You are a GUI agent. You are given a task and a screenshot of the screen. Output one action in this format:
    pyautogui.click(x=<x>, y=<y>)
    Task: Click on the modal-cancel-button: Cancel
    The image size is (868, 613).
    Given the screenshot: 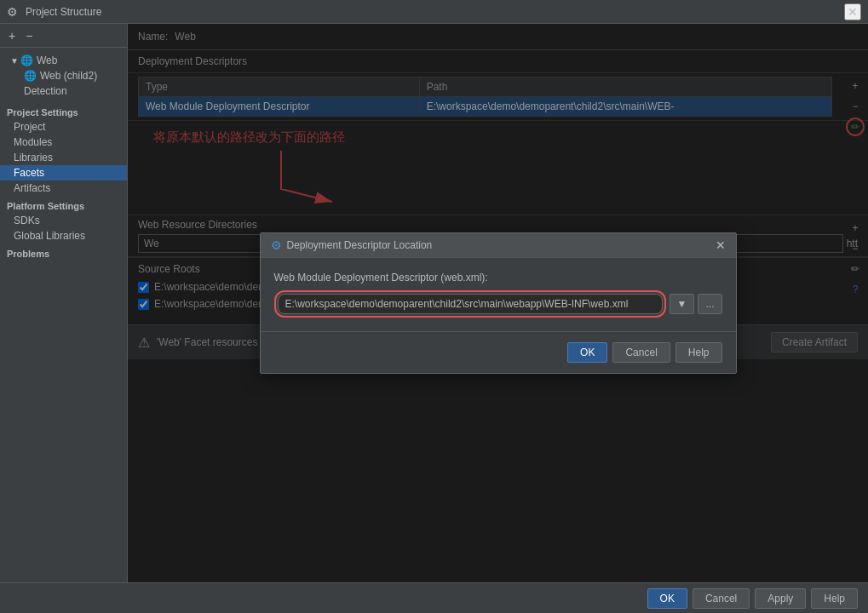 What is the action you would take?
    pyautogui.click(x=641, y=352)
    